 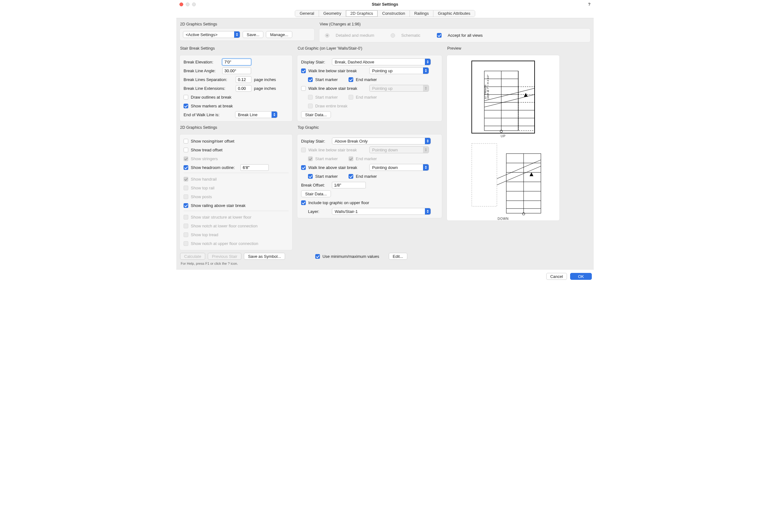 I want to click on checkbox-top-walk-above, so click(x=304, y=168).